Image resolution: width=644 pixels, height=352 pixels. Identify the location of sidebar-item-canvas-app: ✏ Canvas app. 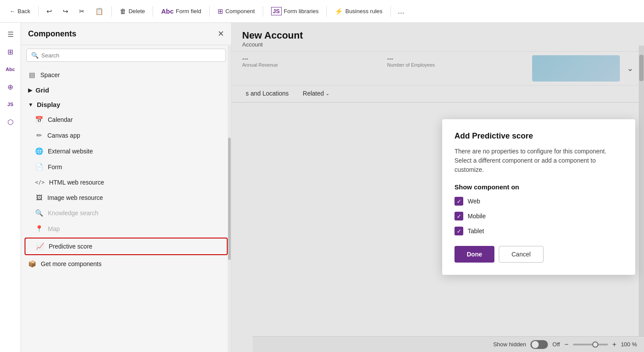
(126, 135).